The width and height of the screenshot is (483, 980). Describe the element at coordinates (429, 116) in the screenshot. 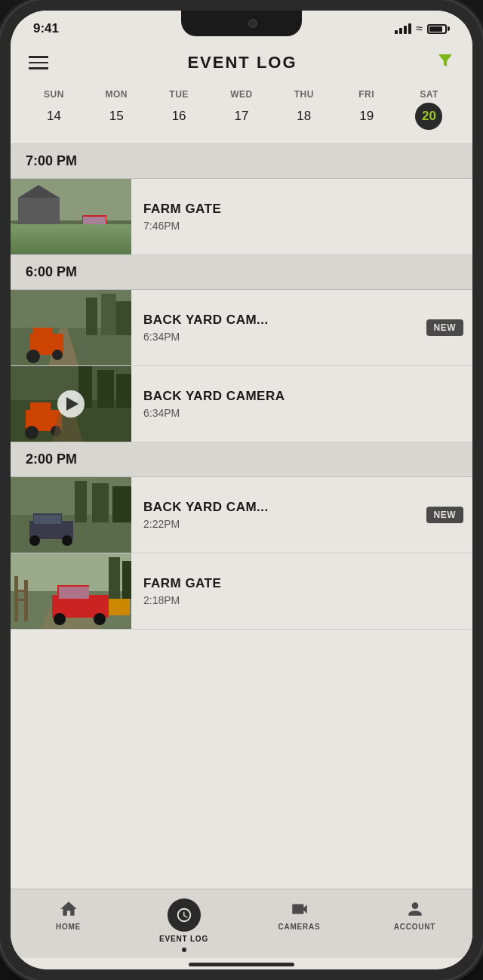

I see `day-num-sat: 20` at that location.